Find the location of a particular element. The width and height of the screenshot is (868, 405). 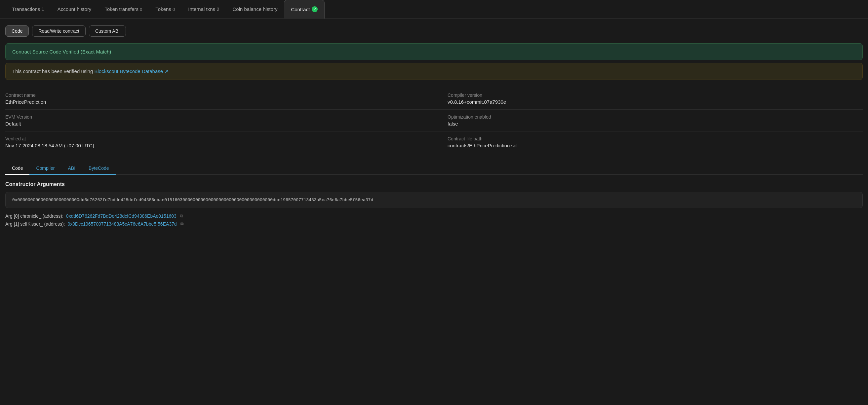

arg-0-copy-icon: ⧉ is located at coordinates (182, 216).